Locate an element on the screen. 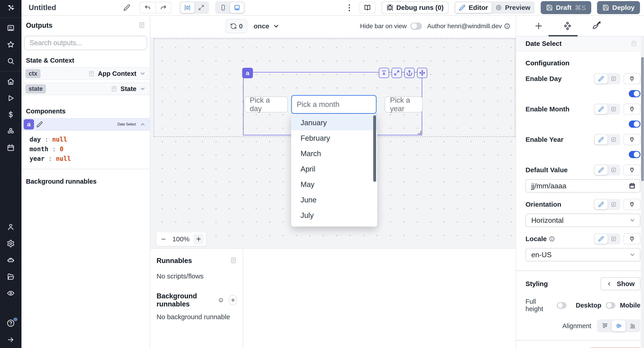 The image size is (644, 348). month-option: August is located at coordinates (334, 225).